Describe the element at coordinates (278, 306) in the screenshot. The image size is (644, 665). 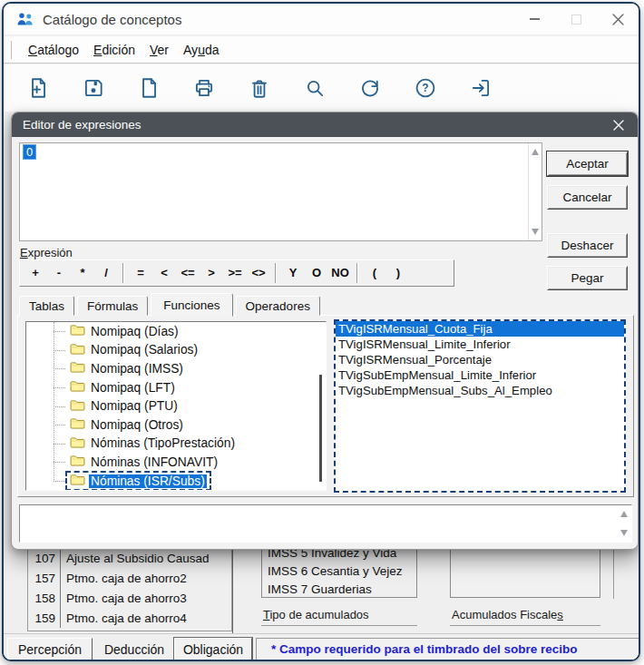
I see `tab-operadores: Operadores` at that location.